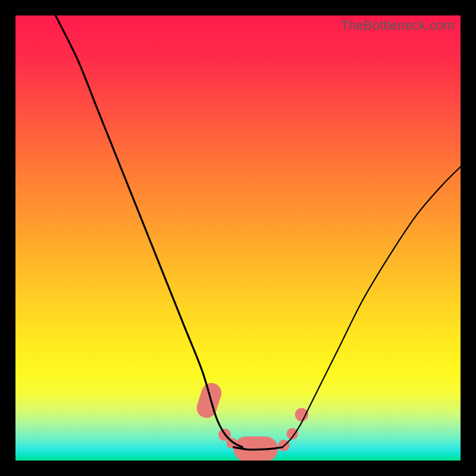 Image resolution: width=476 pixels, height=476 pixels. Describe the element at coordinates (209, 400) in the screenshot. I see `marker-capsule` at that location.